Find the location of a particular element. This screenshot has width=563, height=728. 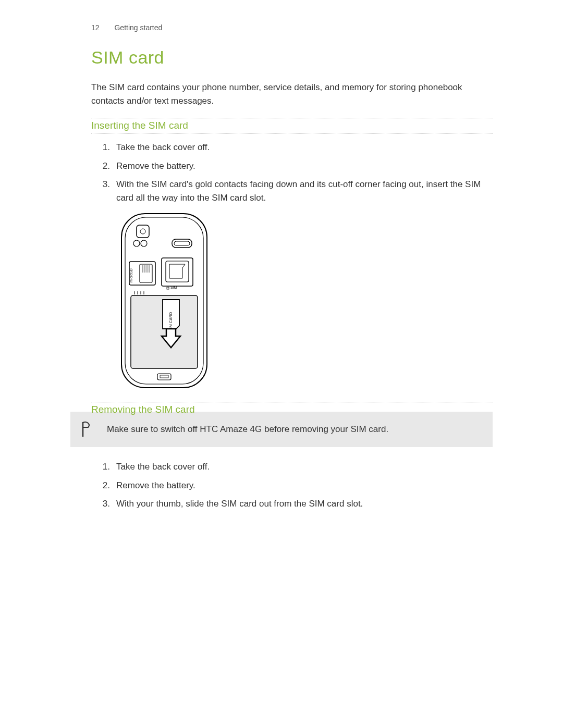

section-name: Getting started is located at coordinates (138, 28).